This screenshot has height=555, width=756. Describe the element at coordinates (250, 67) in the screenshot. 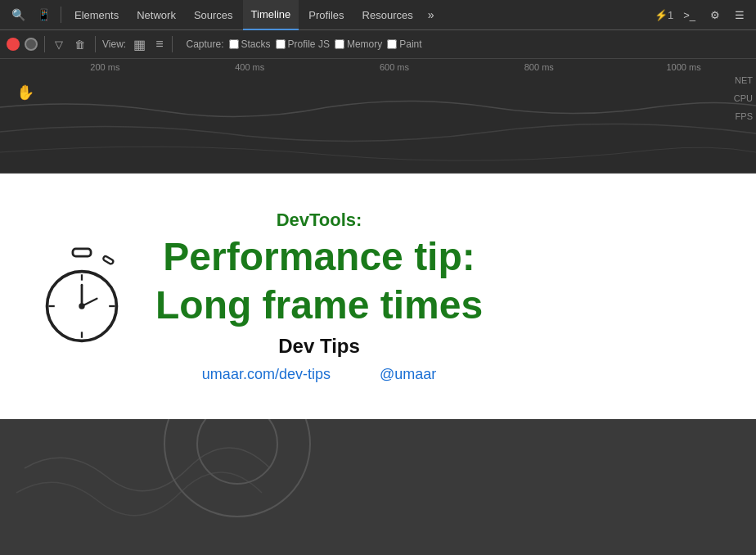

I see `tick-400: 400 ms` at that location.